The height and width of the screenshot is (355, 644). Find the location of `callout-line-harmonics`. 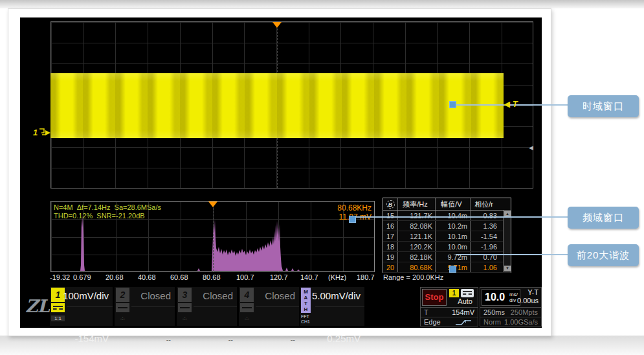

callout-line-harmonics is located at coordinates (511, 255).